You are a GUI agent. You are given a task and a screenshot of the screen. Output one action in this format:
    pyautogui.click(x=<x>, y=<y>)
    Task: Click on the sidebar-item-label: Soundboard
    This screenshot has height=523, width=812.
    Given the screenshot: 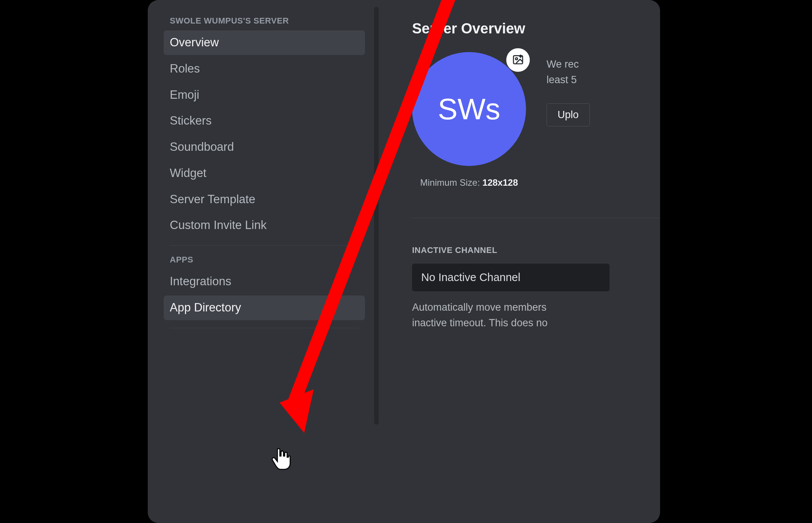 What is the action you would take?
    pyautogui.click(x=202, y=147)
    